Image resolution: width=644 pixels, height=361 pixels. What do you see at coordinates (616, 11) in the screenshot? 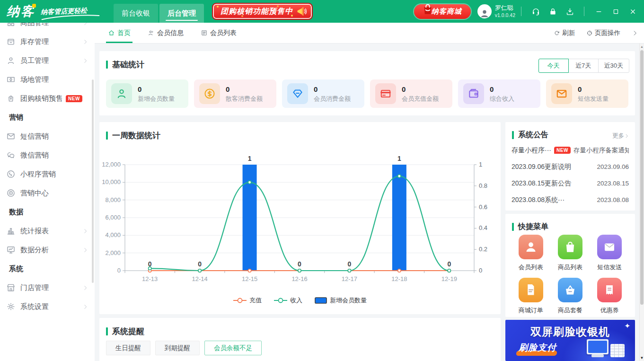
I see `maximize-button` at bounding box center [616, 11].